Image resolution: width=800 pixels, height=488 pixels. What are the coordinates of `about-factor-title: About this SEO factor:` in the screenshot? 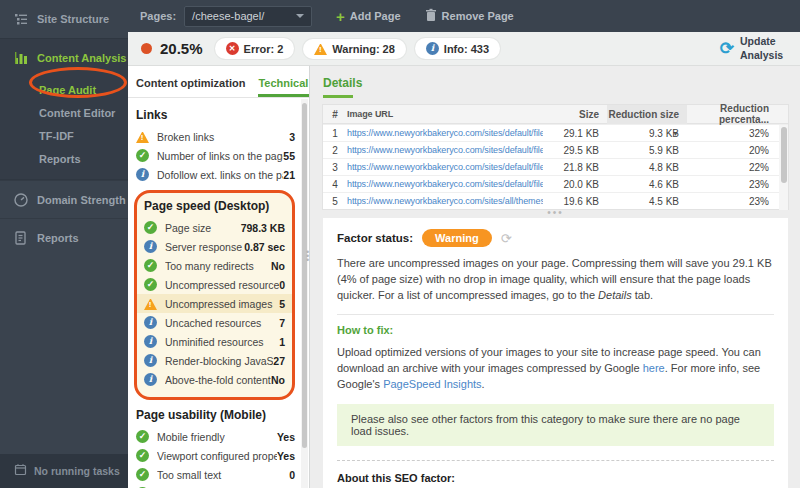 It's located at (556, 478).